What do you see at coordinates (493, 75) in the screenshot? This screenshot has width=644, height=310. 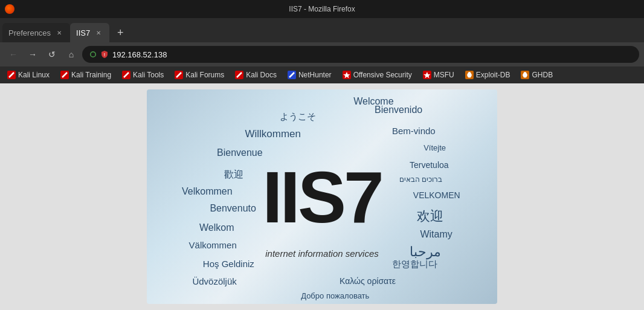 I see `exploit-db-label: Exploit-DB` at bounding box center [493, 75].